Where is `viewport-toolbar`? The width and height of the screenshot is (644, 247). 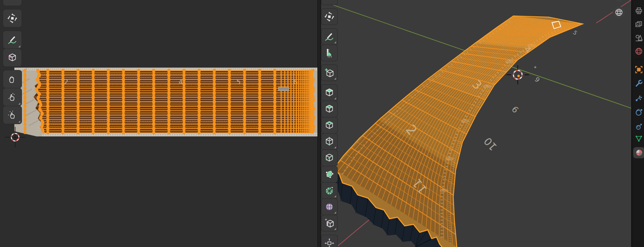
viewport-toolbar is located at coordinates (329, 123).